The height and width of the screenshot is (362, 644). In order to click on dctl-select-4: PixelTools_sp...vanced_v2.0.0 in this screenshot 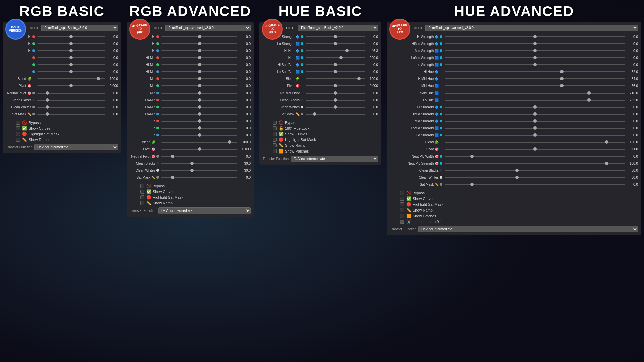, I will do `click(532, 28)`.